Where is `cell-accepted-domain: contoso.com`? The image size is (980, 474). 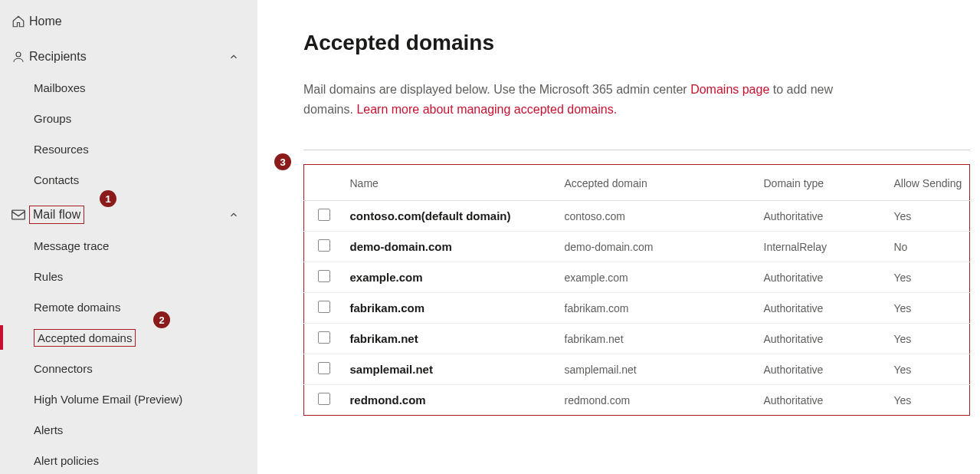 cell-accepted-domain: contoso.com is located at coordinates (658, 216).